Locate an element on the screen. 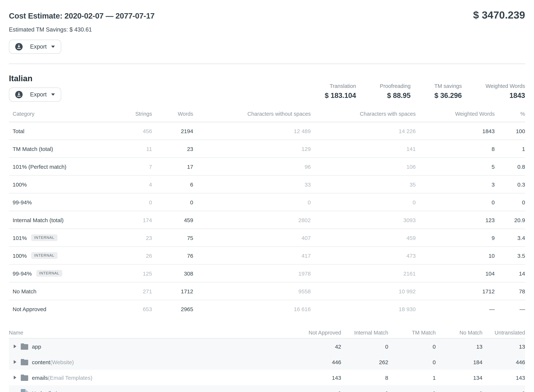  weighted-words-value: 104 is located at coordinates (455, 273).